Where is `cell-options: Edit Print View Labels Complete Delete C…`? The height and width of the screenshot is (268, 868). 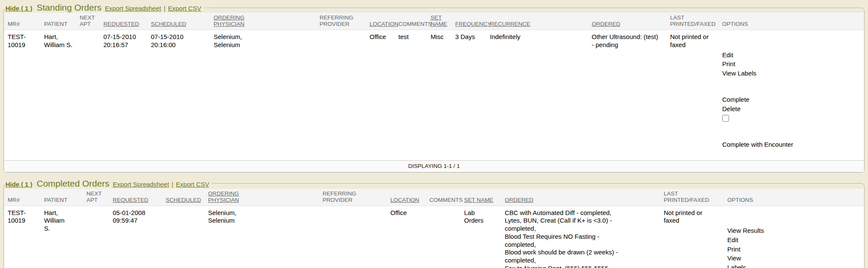
cell-options: Edit Print View Labels Complete Delete C… is located at coordinates (791, 95).